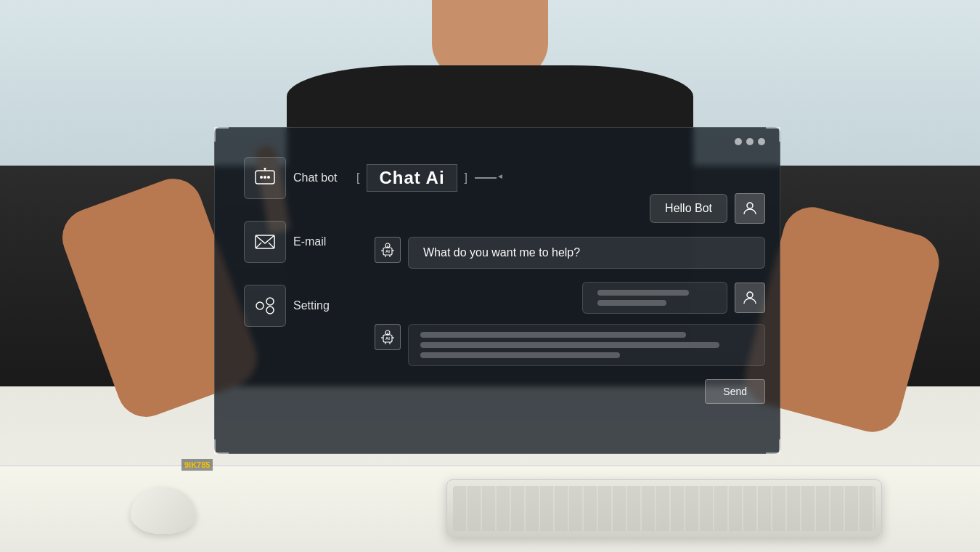 Image resolution: width=980 pixels, height=552 pixels. Describe the element at coordinates (773, 447) in the screenshot. I see `corner-decoration-br` at that location.